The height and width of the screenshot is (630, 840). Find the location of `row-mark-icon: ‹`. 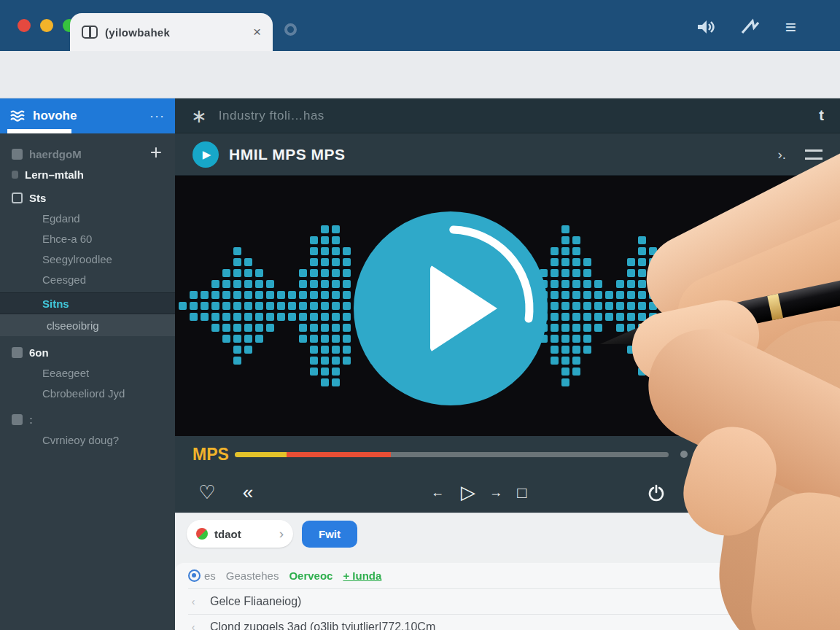

row-mark-icon: ‹ is located at coordinates (193, 626).